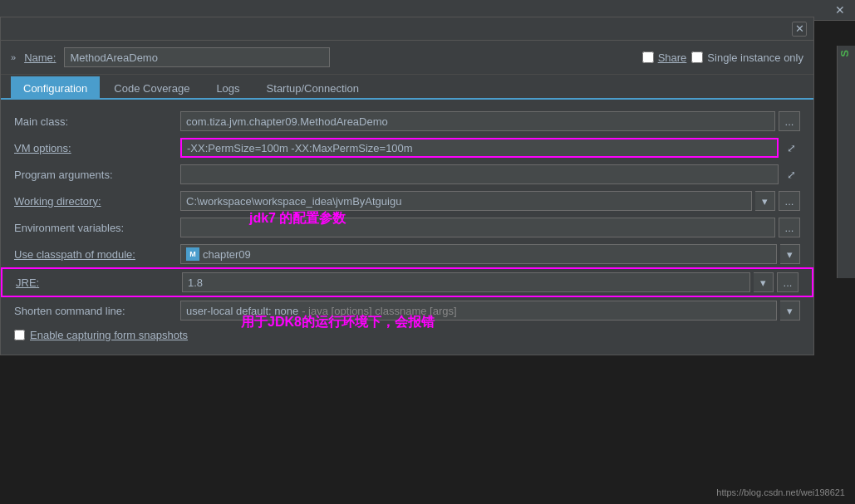 This screenshot has width=855, height=504. Describe the element at coordinates (55, 88) in the screenshot. I see `tab-configuration: Configuration` at that location.